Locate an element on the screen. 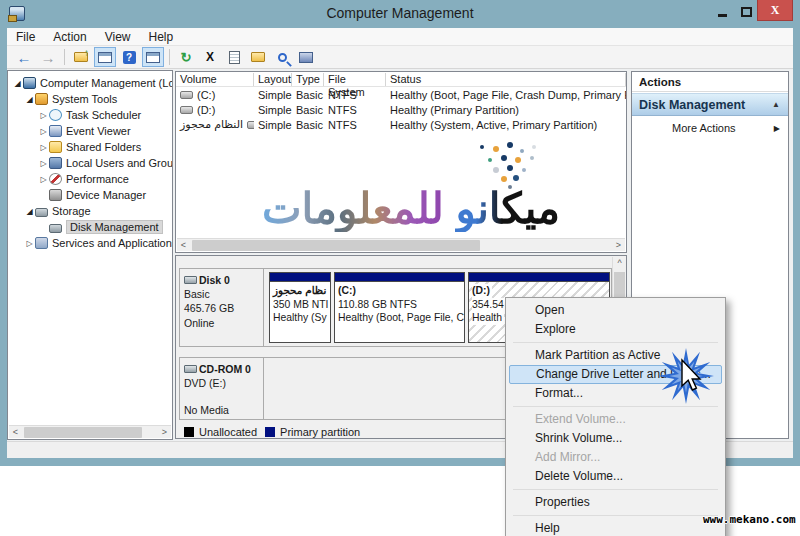  cdrom-label: CD-ROM 0 DVD (E:) No Media is located at coordinates (222, 388).